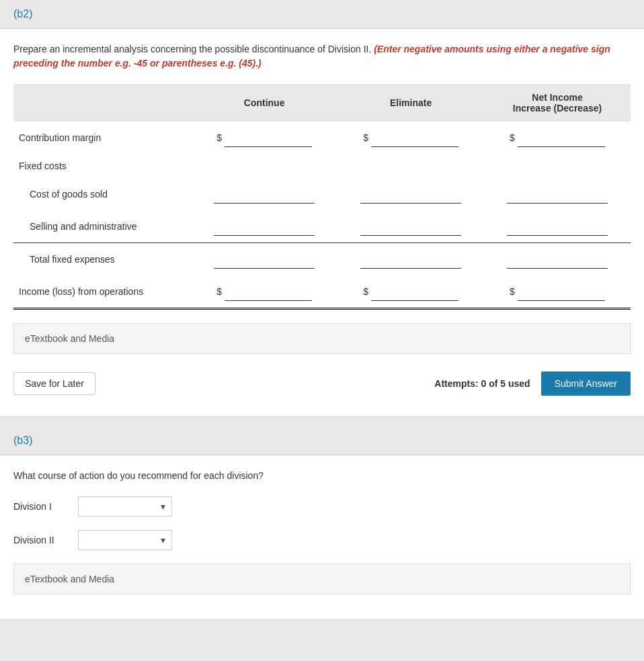 This screenshot has width=644, height=661. Describe the element at coordinates (557, 103) in the screenshot. I see `col-header-net-income: Net Income Increase (Decrease)` at that location.